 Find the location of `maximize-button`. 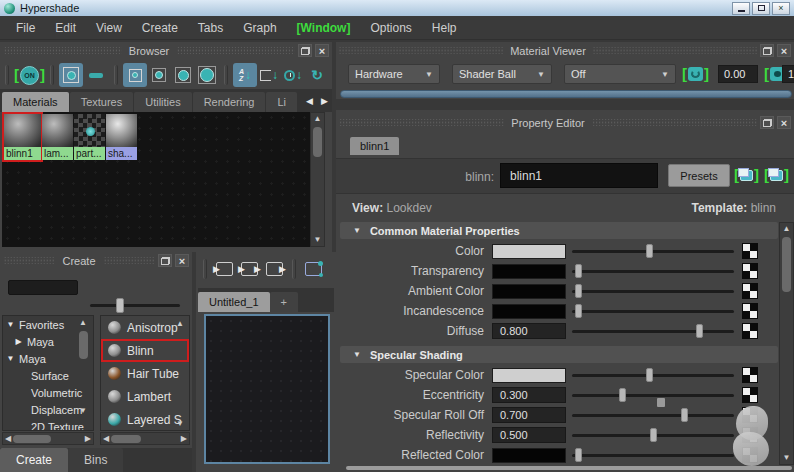

maximize-button is located at coordinates (761, 8).